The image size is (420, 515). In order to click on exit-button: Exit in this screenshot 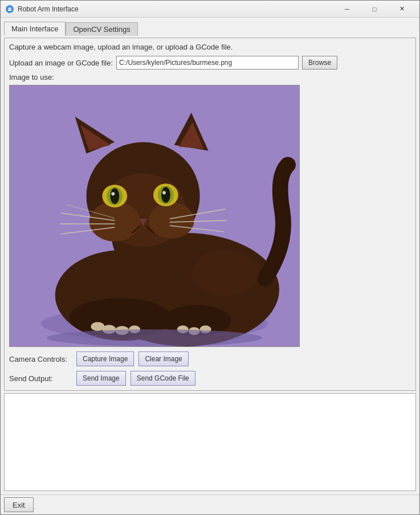, I will do `click(19, 505)`.